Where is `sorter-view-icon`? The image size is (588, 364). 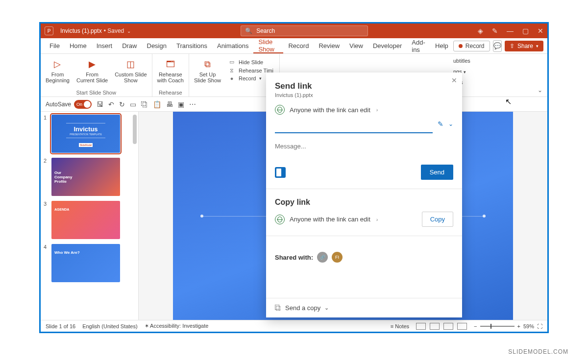 sorter-view-icon is located at coordinates (435, 326).